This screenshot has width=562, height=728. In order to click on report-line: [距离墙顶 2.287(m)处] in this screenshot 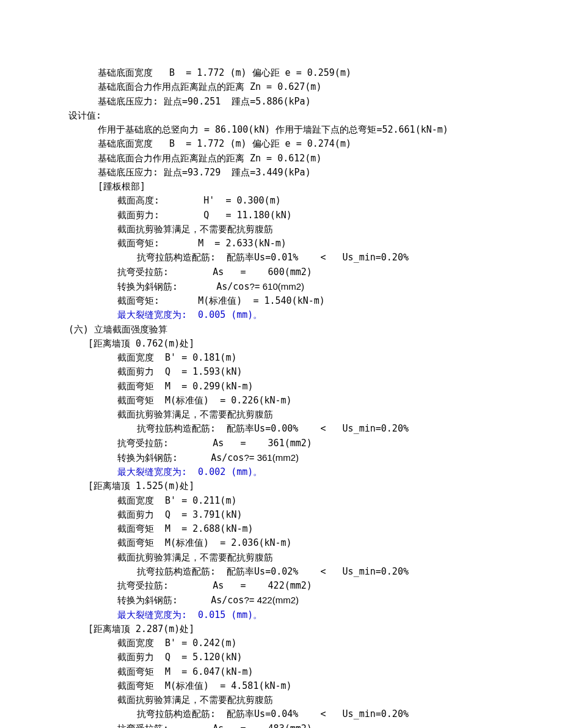, I will do `click(281, 630)`.